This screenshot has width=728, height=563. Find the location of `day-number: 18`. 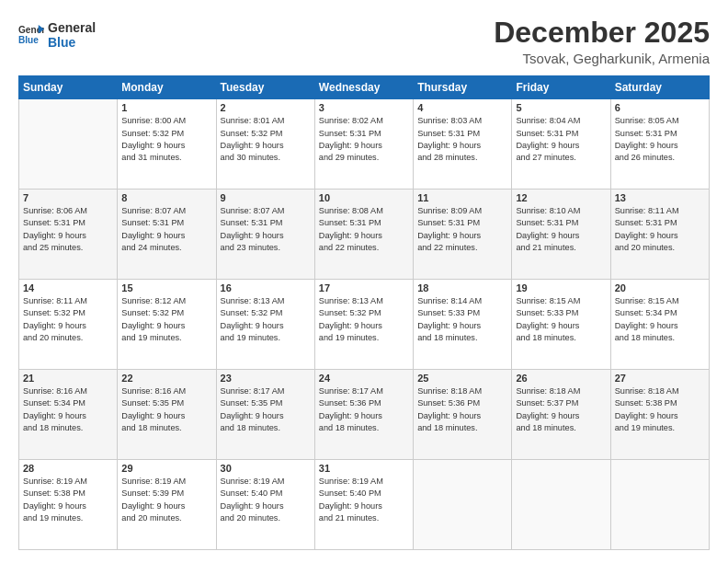

day-number: 18 is located at coordinates (462, 288).